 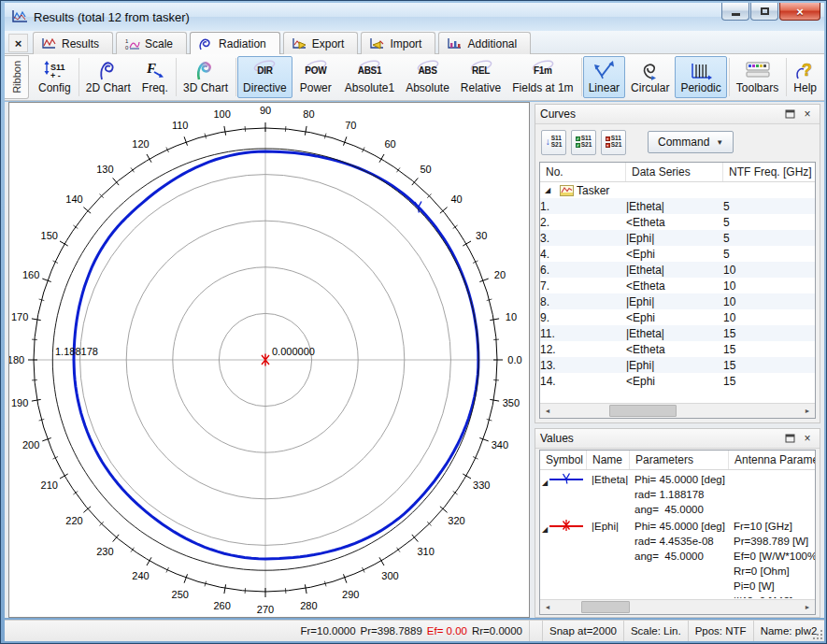 What do you see at coordinates (415, 17) in the screenshot?
I see `title-bar: Results (total 12 from tasker) ×` at bounding box center [415, 17].